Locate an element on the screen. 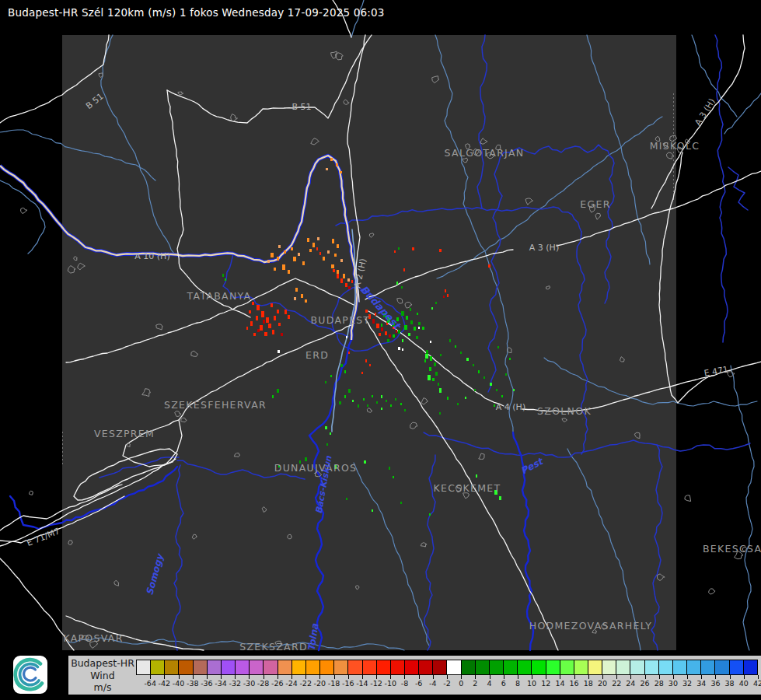 Image resolution: width=761 pixels, height=700 pixels. city-label: SZEKESFEHERVAR is located at coordinates (215, 404).